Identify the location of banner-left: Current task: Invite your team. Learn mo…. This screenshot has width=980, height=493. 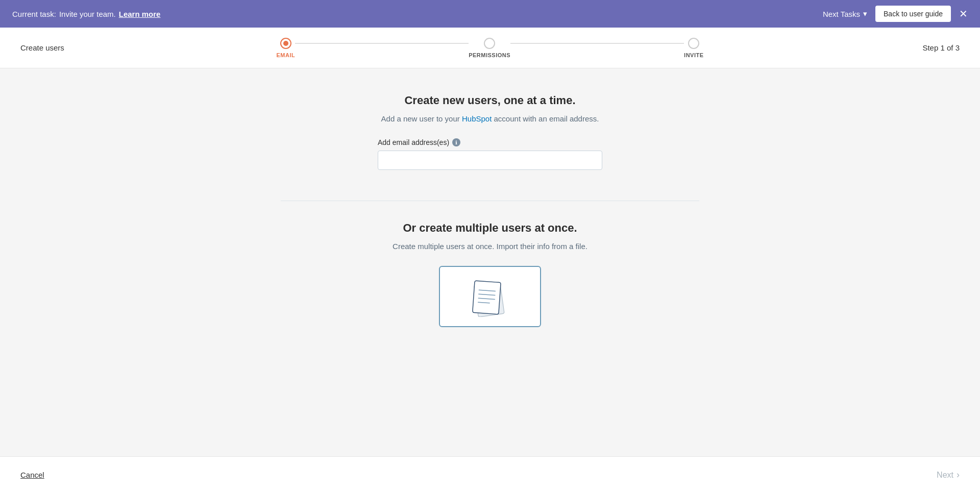
(86, 14).